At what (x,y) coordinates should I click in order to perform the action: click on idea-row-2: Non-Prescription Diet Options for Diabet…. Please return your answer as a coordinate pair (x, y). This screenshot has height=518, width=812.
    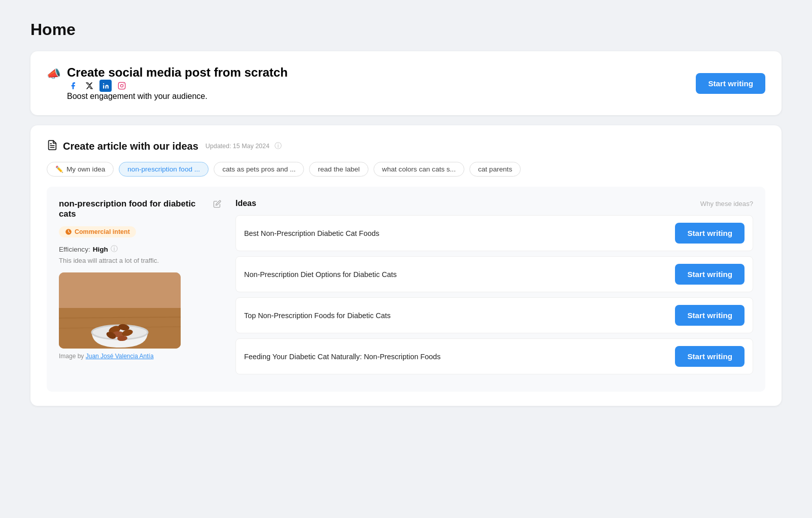
    Looking at the image, I should click on (494, 274).